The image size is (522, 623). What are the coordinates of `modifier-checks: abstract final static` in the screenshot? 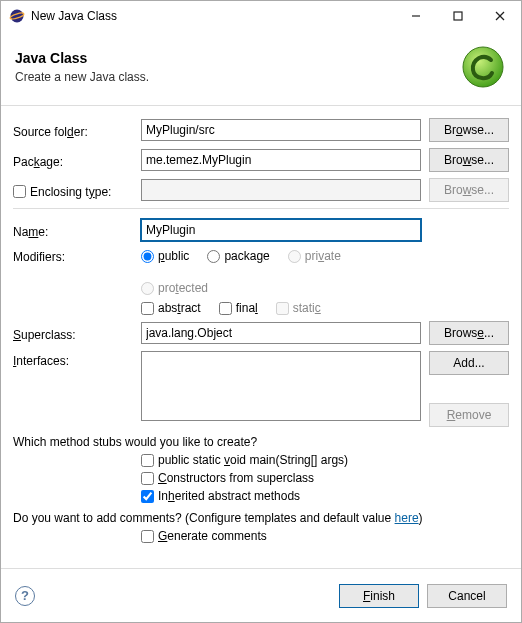 It's located at (281, 307).